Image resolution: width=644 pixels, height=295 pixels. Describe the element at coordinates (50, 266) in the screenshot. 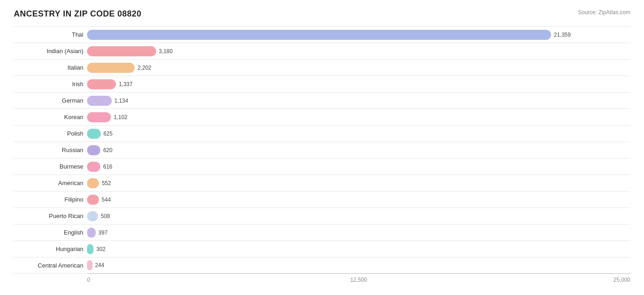

I see `bar-label: Central American` at that location.